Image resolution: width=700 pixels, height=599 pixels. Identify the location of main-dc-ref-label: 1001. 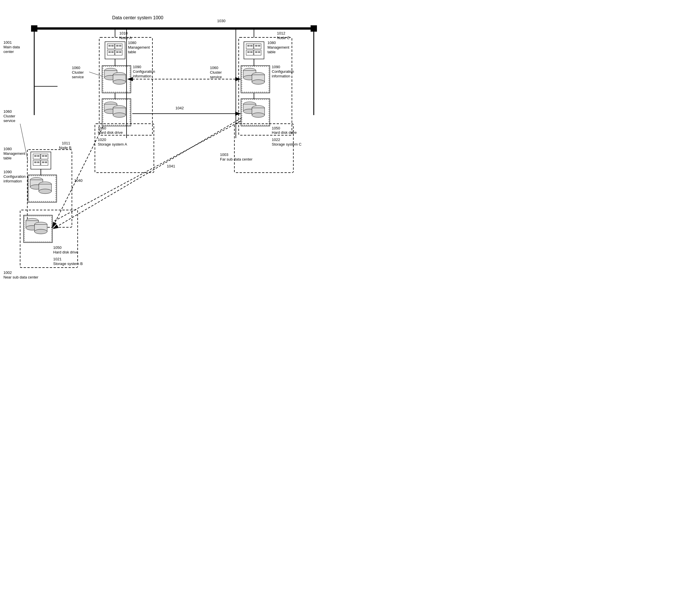
(7, 43).